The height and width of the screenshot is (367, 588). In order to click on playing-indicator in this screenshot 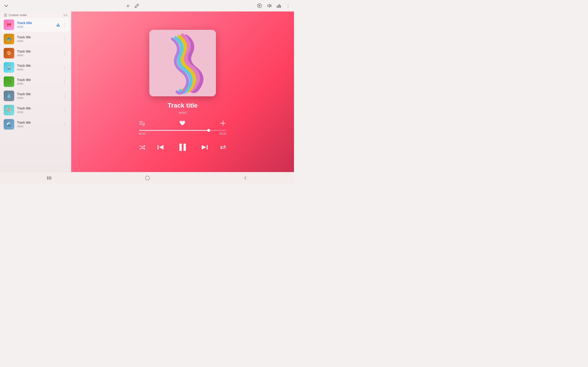, I will do `click(58, 25)`.